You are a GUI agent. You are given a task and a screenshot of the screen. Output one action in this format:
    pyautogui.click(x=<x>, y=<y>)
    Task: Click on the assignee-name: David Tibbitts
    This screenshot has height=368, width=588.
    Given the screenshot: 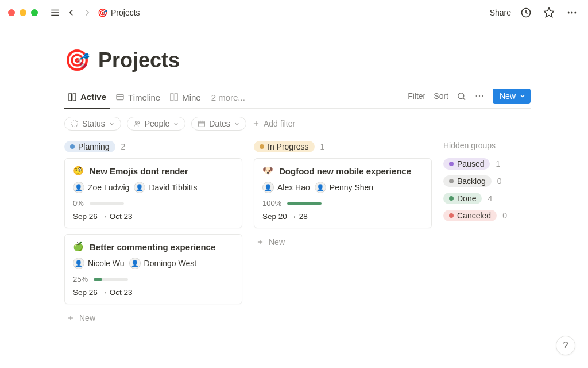 What is the action you would take?
    pyautogui.click(x=173, y=187)
    